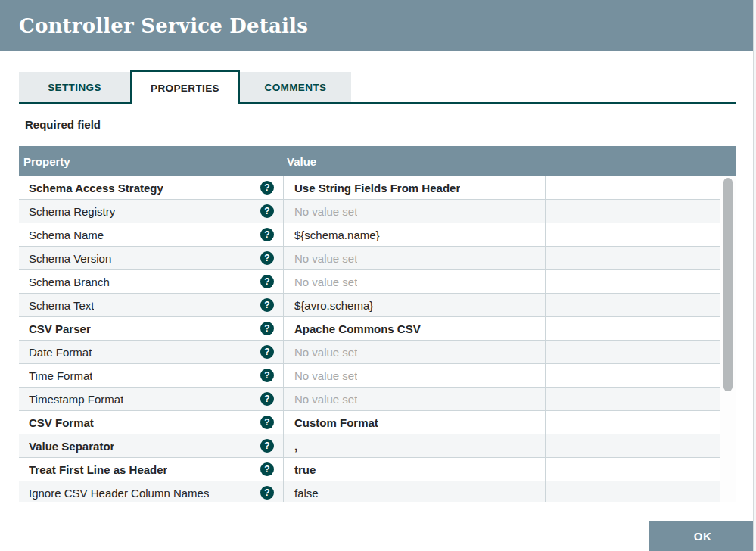 The image size is (756, 551). I want to click on value-cell: ,, so click(415, 446).